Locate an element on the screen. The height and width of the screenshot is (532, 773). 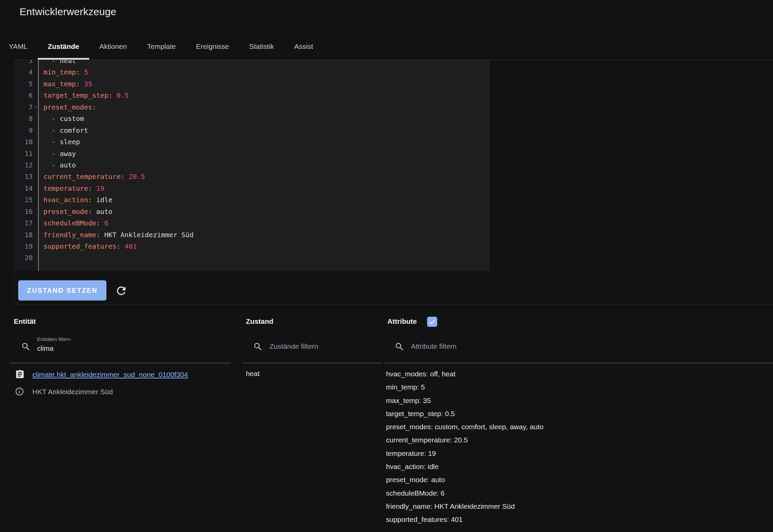
attribute-line: max_temp: 35 is located at coordinates (465, 400).